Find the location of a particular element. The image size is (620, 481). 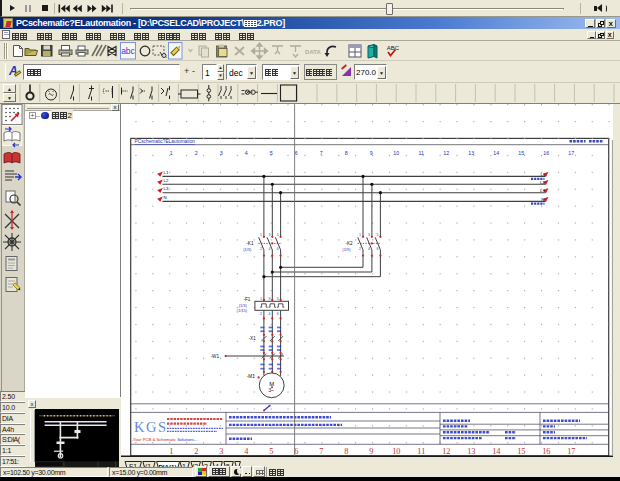

svg-text: (1/3) is located at coordinates (248, 250).